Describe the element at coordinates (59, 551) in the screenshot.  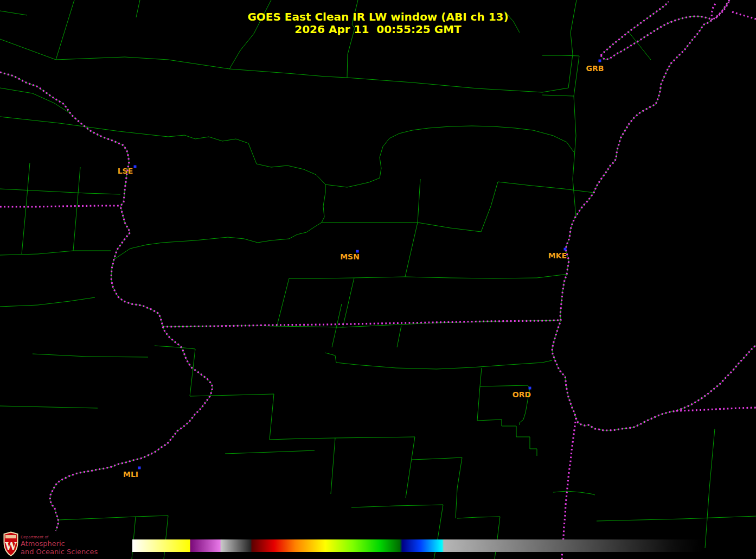
I see `logo-line-oceanic: and Oceanic Sciences` at that location.